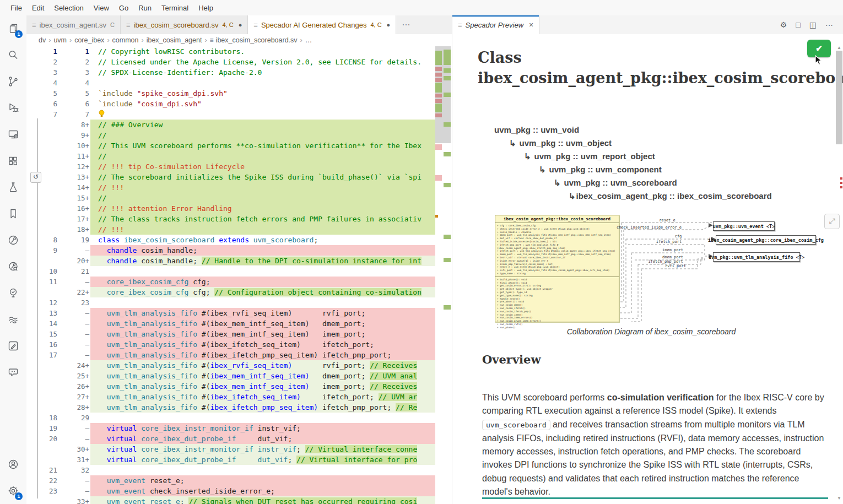  I want to click on extensions-icon, so click(13, 161).